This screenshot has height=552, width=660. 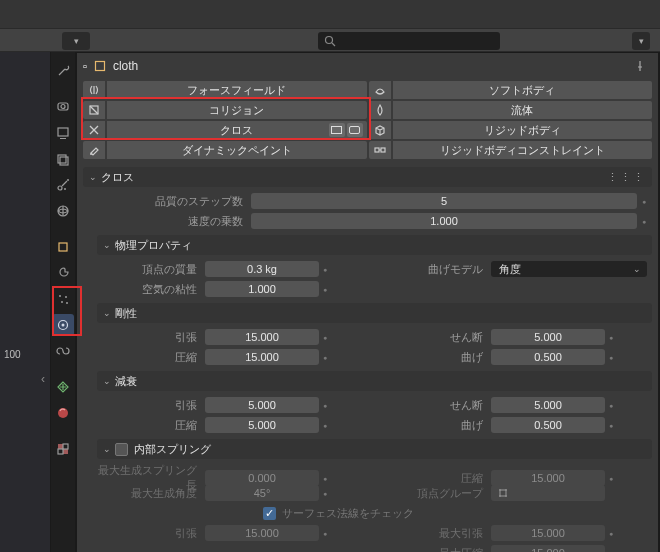 What do you see at coordinates (548, 493) in the screenshot?
I see `vertex-group-field` at bounding box center [548, 493].